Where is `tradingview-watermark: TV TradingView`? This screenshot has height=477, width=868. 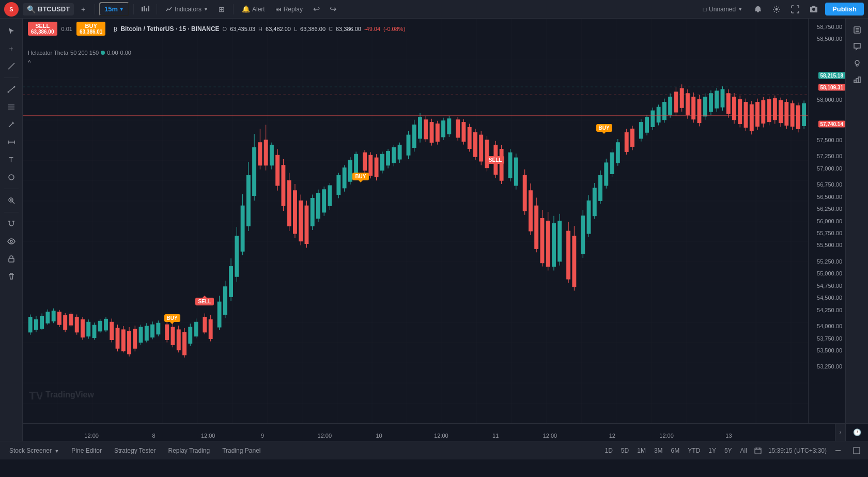 tradingview-watermark: TV TradingView is located at coordinates (68, 395).